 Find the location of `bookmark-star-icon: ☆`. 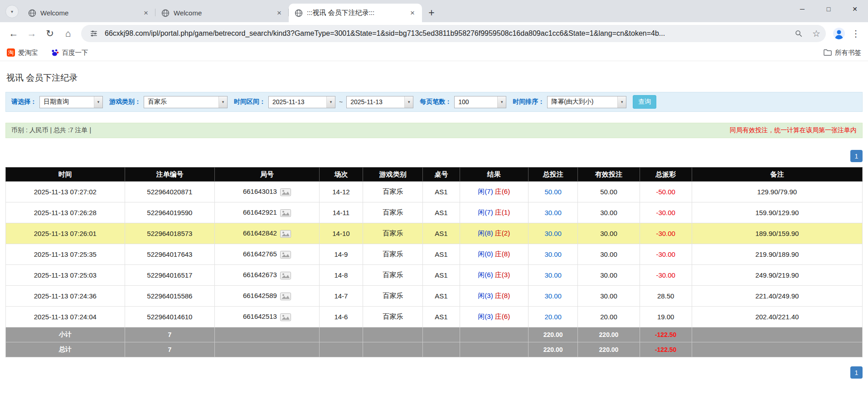

bookmark-star-icon: ☆ is located at coordinates (816, 34).